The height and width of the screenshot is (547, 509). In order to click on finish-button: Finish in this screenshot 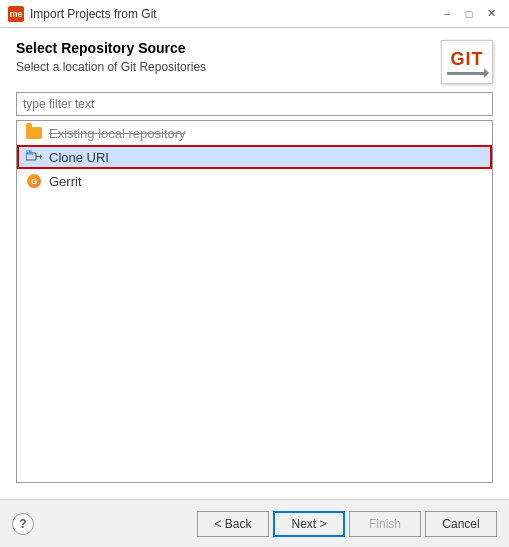, I will do `click(385, 524)`.